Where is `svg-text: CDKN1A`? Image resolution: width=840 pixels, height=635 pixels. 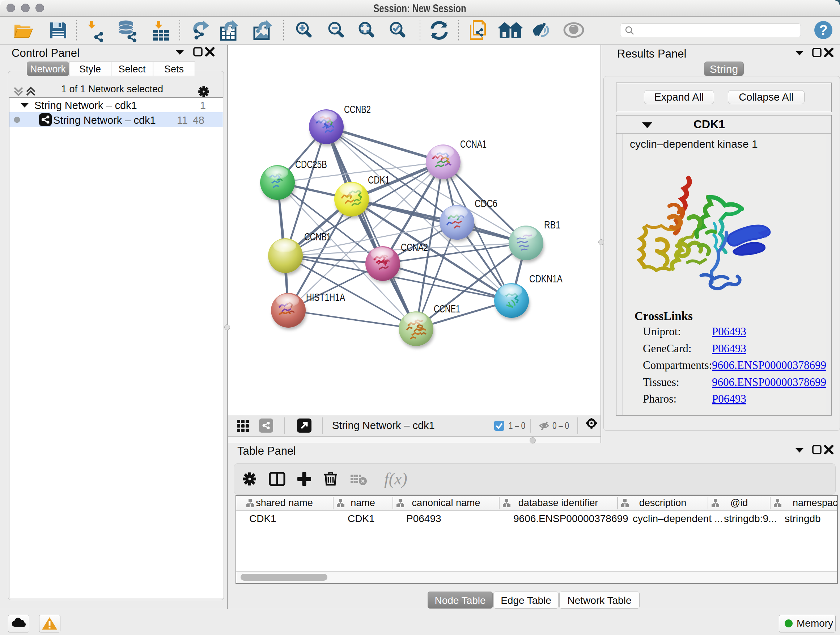
svg-text: CDKN1A is located at coordinates (546, 279).